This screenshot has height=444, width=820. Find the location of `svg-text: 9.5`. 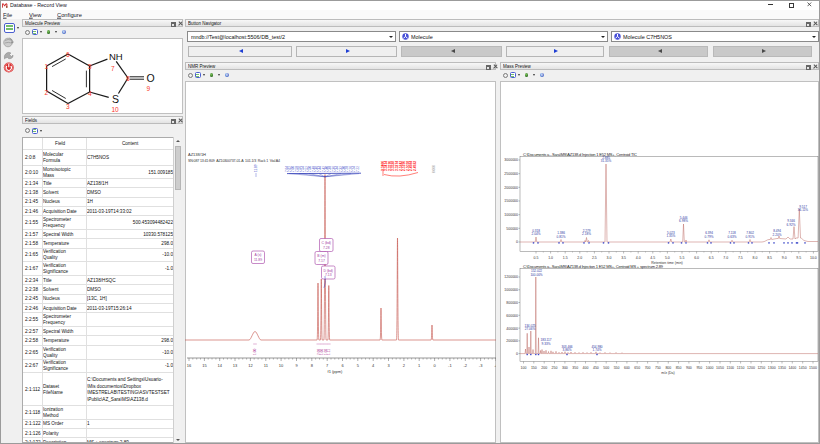

svg-text: 9.5 is located at coordinates (798, 258).